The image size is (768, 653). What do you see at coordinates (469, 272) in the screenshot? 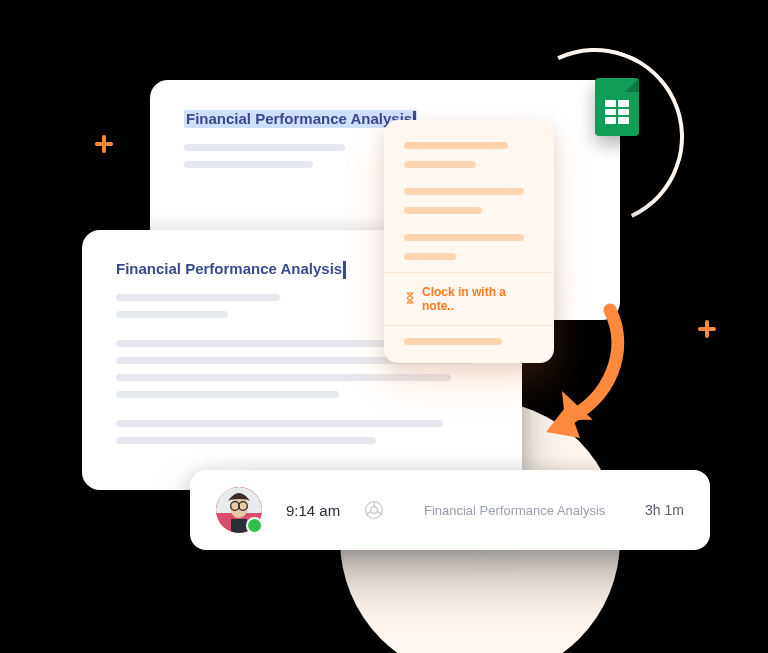
I see `menu-separator` at bounding box center [469, 272].